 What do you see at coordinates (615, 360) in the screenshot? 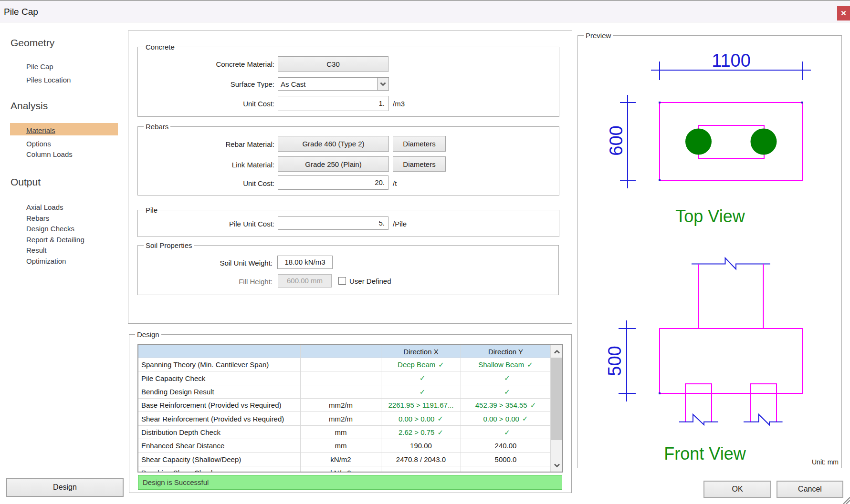
I see `svg-text: 500` at bounding box center [615, 360].